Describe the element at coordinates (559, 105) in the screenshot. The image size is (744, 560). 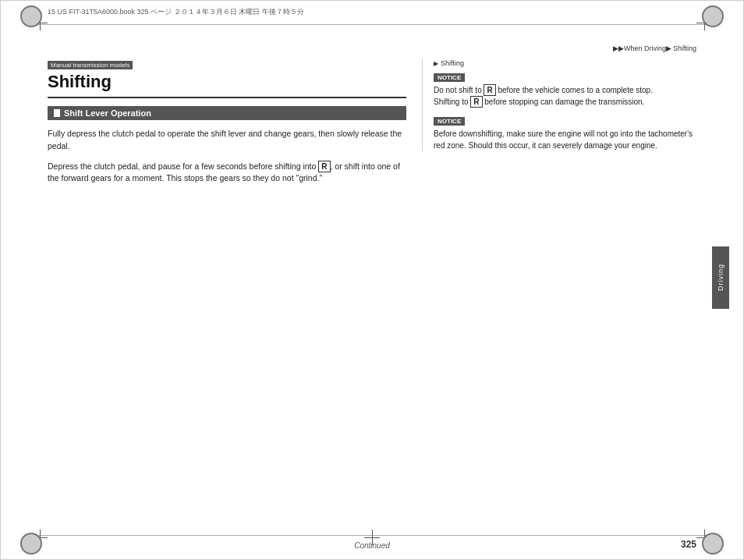
I see `right-col-content: Shifting NOTICE Do not shift to R before…` at that location.